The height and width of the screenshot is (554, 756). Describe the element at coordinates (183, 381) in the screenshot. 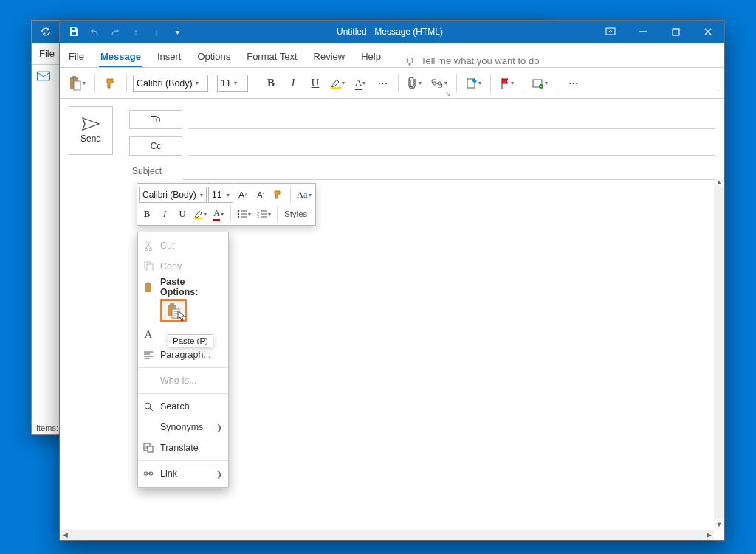

I see `ctx-who-is: Who Is...` at that location.